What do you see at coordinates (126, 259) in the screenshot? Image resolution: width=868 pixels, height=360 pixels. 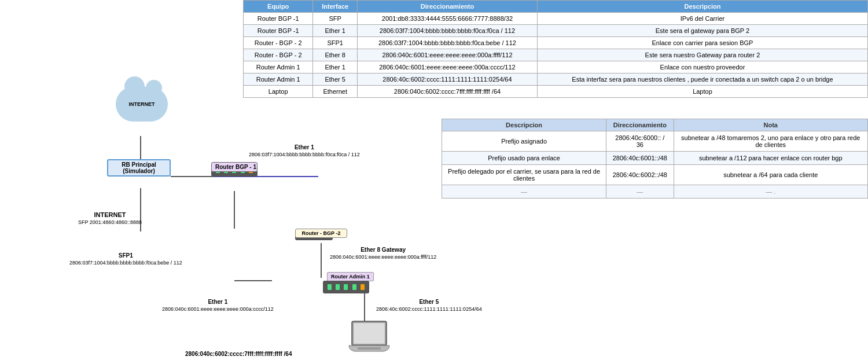 I see `sfp1-label: SFP1 2806:03f7:1004:bbbb:bbbb:bbbb:f0ca:…` at bounding box center [126, 259].